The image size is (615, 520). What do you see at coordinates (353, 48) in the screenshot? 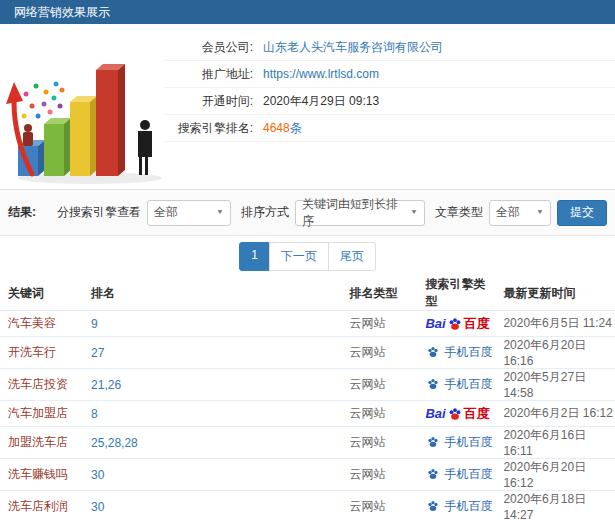
I see `company-name-link: 山东老人头汽车服务咨询有限公司` at bounding box center [353, 48].